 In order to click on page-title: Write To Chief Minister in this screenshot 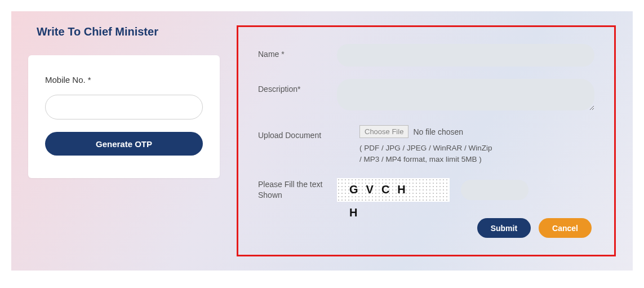, I will do `click(124, 32)`.